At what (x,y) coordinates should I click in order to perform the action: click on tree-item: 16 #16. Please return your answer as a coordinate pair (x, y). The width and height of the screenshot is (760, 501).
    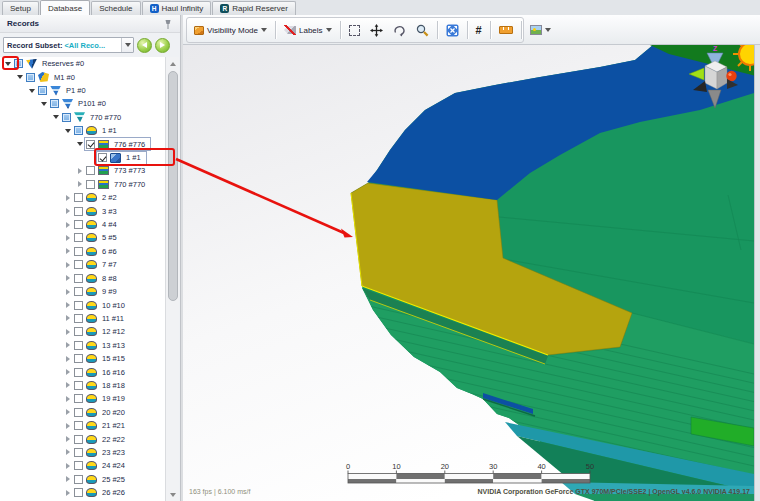
    Looking at the image, I should click on (83, 372).